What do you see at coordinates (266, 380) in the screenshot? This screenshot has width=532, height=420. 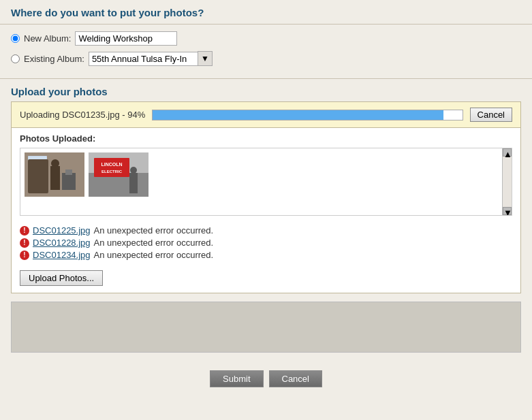 I see `bottom-buttons: Submit Cancel` at bounding box center [266, 380].